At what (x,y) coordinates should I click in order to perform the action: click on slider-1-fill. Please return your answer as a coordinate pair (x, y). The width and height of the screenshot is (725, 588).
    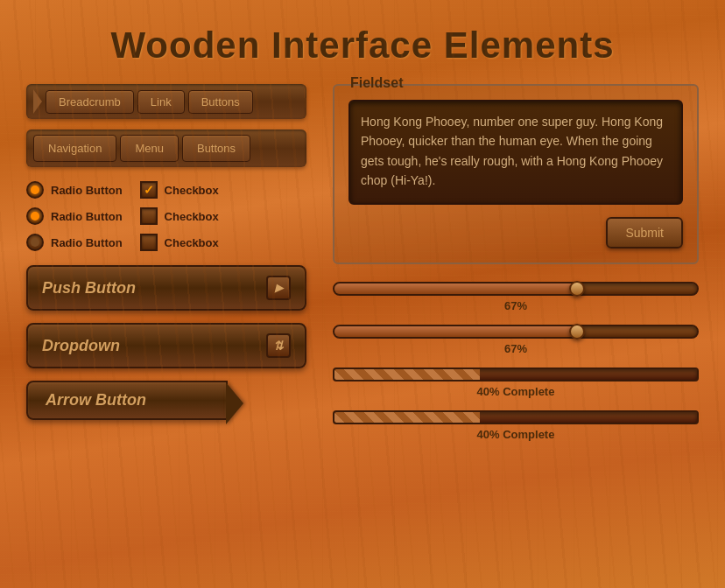
    Looking at the image, I should click on (455, 289).